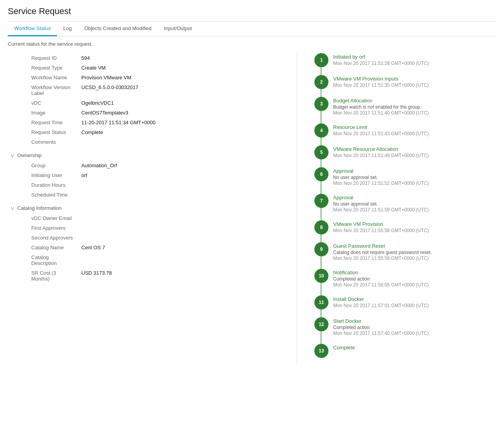 This screenshot has width=504, height=422. What do you see at coordinates (321, 174) in the screenshot?
I see `timeline-bubble: 6` at bounding box center [321, 174].